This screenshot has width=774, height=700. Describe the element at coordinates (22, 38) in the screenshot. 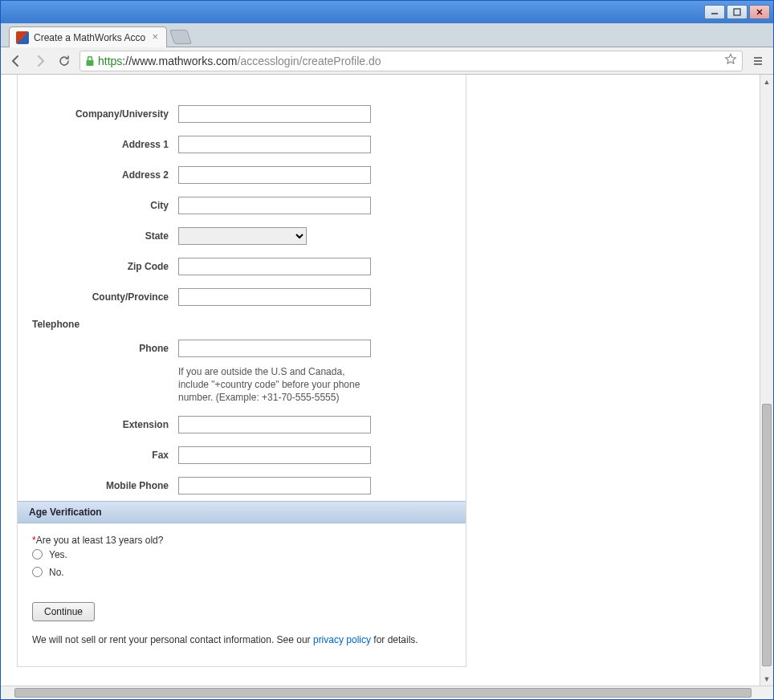

I see `mathworks-favicon` at that location.